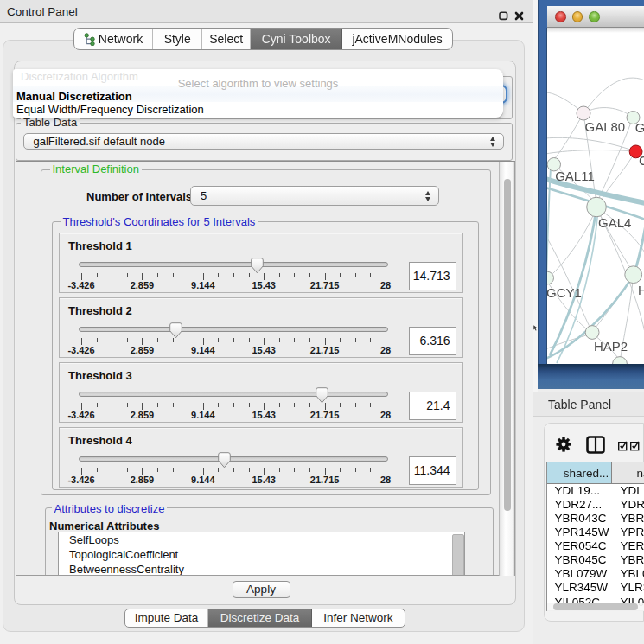 The height and width of the screenshot is (644, 644). What do you see at coordinates (139, 197) in the screenshot?
I see `number-of-intervals-label: Number of Intervals` at bounding box center [139, 197].